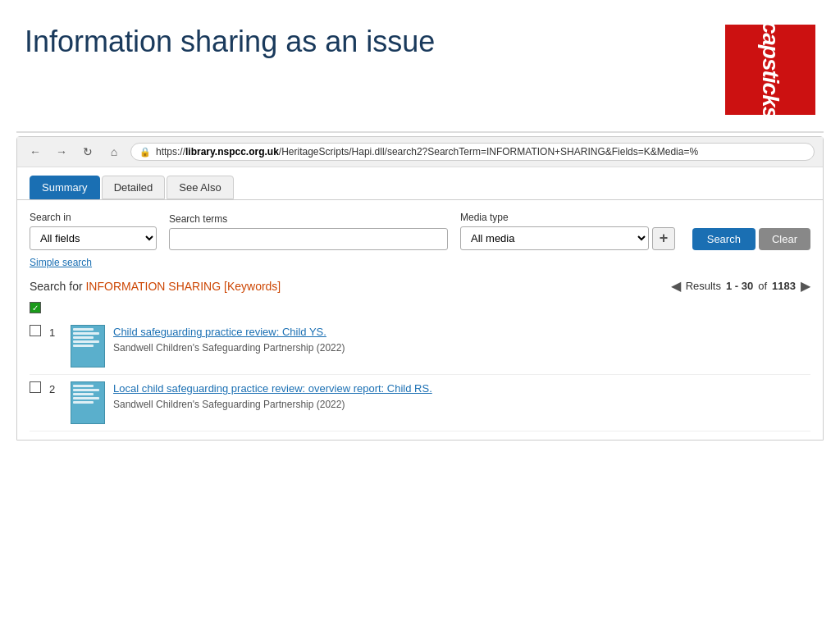  What do you see at coordinates (420, 184) in the screenshot?
I see `tabs-row: Summary Detailed See Also` at bounding box center [420, 184].